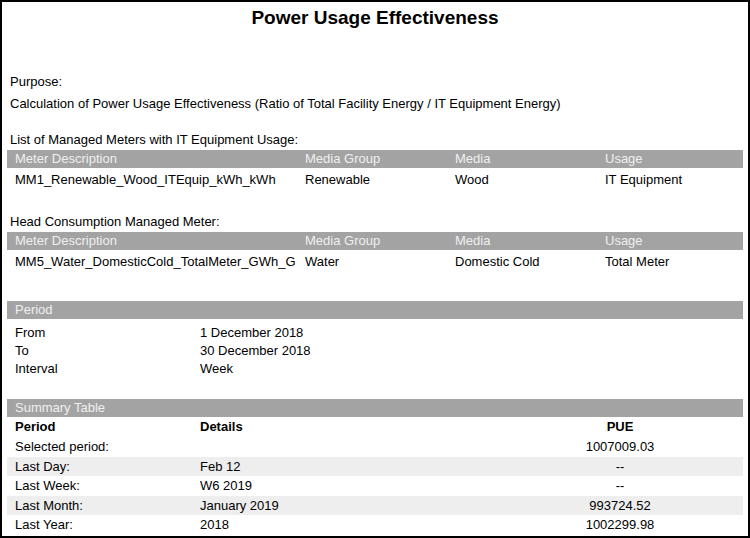 This screenshot has height=538, width=750. Describe the element at coordinates (375, 525) in the screenshot. I see `summary-row-last-year: Last Year: 2018 1002299.98` at that location.